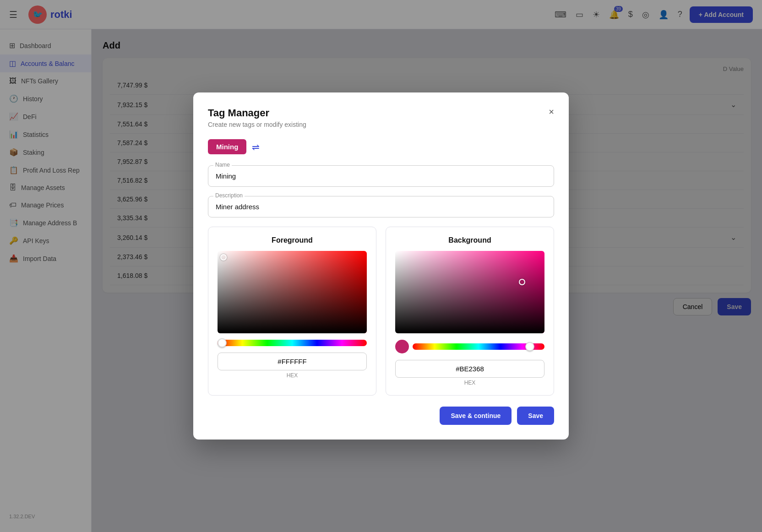 The height and width of the screenshot is (532, 762). What do you see at coordinates (551, 112) in the screenshot?
I see `modal-close-button: ×` at bounding box center [551, 112].